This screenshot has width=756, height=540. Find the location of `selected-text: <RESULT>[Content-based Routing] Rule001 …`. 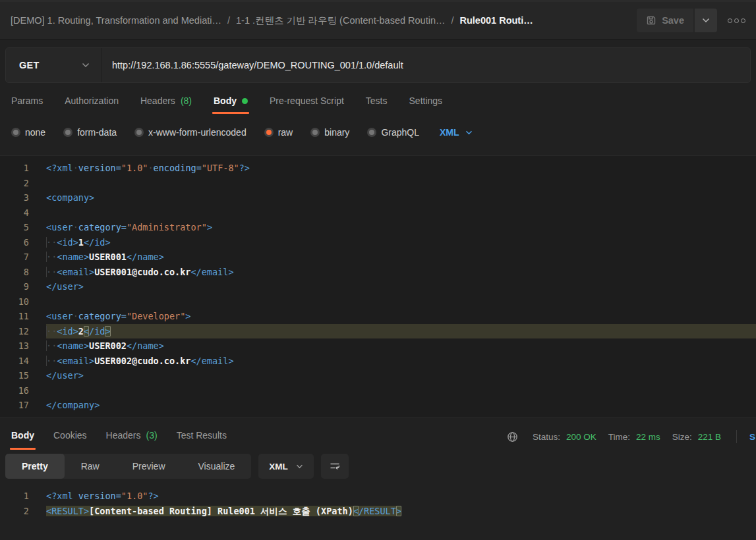

selected-text: <RESULT>[Content-based Routing] Rule001 … is located at coordinates (224, 511).